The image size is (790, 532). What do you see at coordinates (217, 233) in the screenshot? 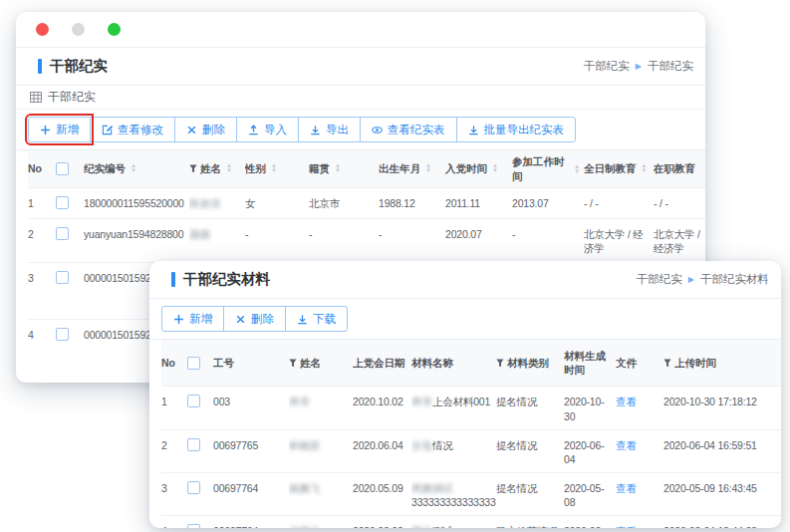
I see `cell-name: 圆圆` at bounding box center [217, 233].